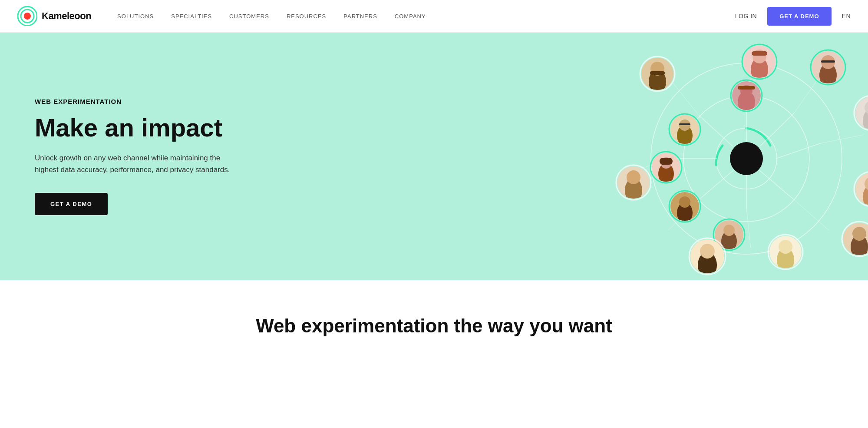 The image size is (868, 428). I want to click on nav-item-company: COMPANY, so click(410, 17).